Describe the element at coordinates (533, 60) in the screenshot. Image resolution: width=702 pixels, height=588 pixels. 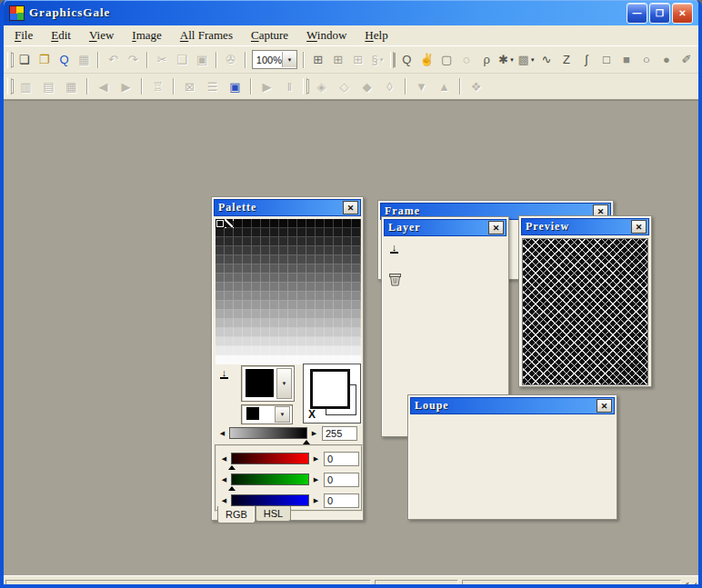
I see `pattern-select-tool-dropdown-icon: ▼` at that location.